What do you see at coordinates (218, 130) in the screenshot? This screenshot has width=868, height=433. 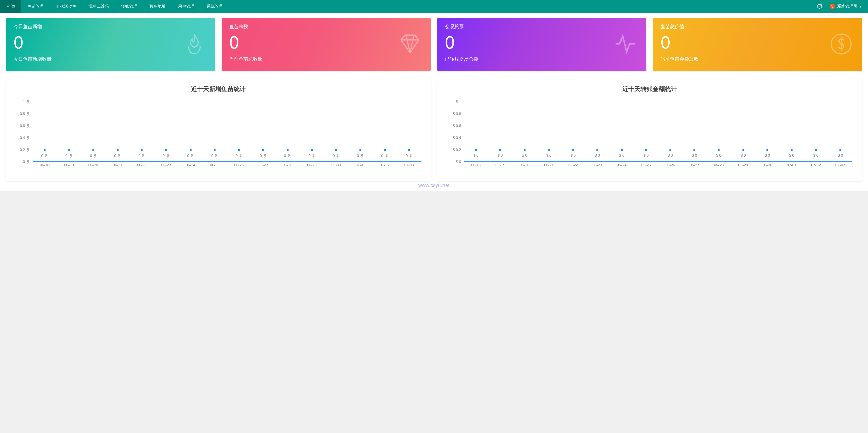 I see `chart-panel-0: 近十天新增鱼苗统计1 条0.8 条0.6 条0.4 条0.2 条0 条0 条06…` at bounding box center [218, 130].